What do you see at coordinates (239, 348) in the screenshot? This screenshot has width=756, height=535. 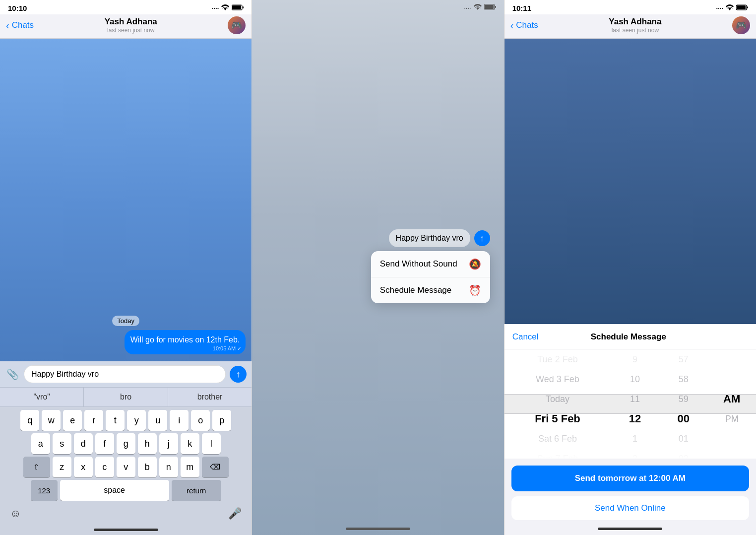 I see `checkmark-icon: ✓` at bounding box center [239, 348].